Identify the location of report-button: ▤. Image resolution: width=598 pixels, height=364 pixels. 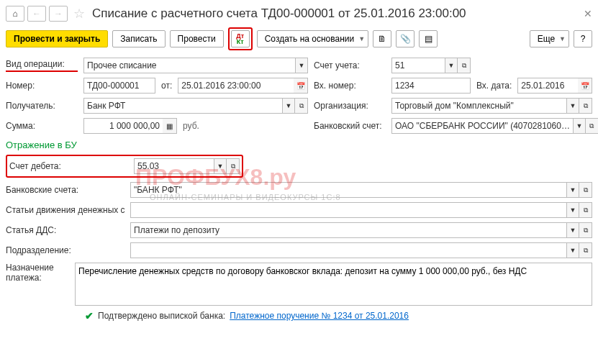
(428, 39).